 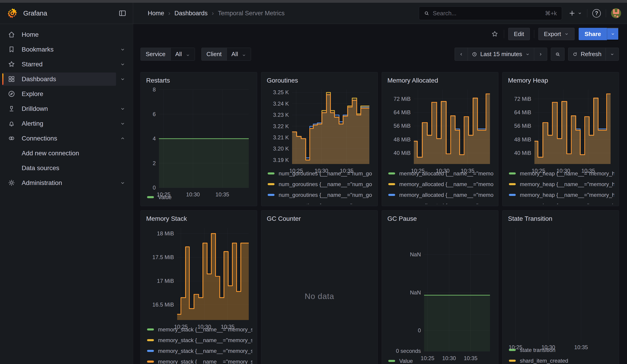 I want to click on sidebar-item-administration: Administration, so click(x=59, y=183).